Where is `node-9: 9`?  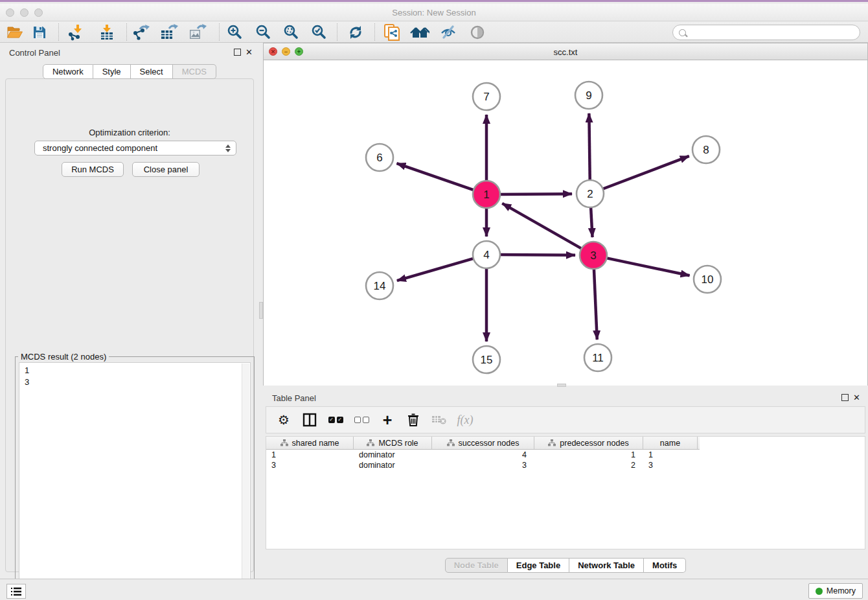 node-9: 9 is located at coordinates (589, 95).